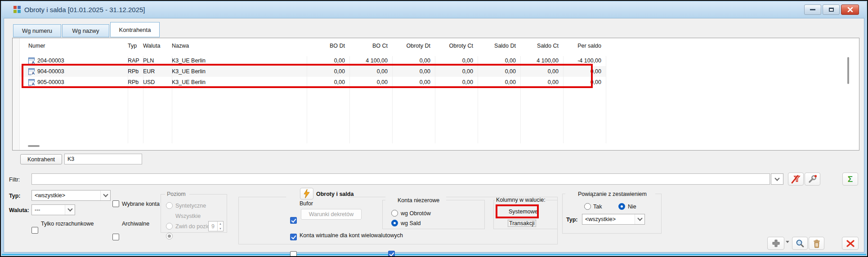  I want to click on column-header-per-saldo: Per saldo, so click(585, 46).